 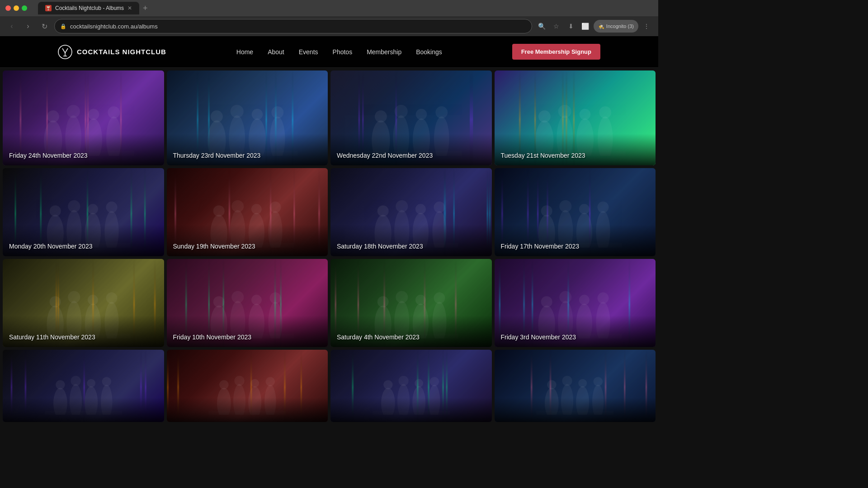 What do you see at coordinates (112, 52) in the screenshot?
I see `brand-logo-link: COCKTAILS NIGHTCLUB` at bounding box center [112, 52].